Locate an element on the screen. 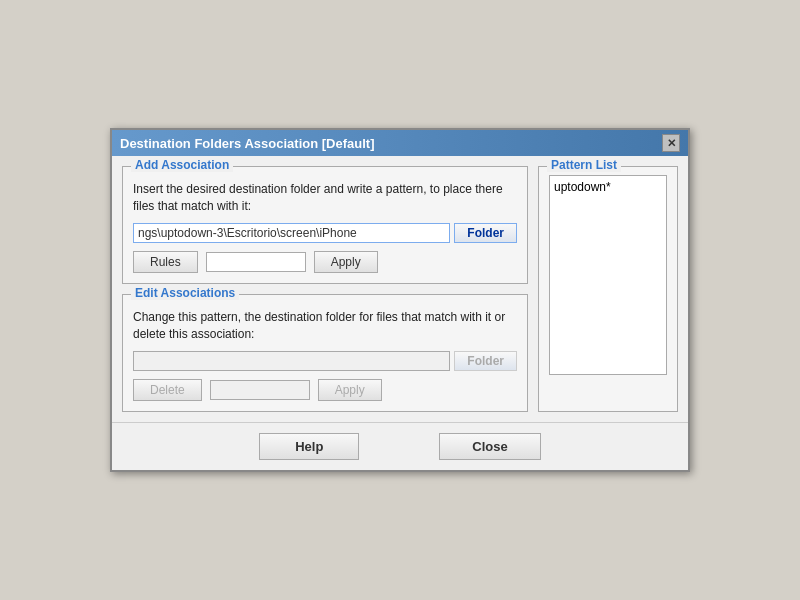 This screenshot has height=600, width=800. edit-folder-button: Folder is located at coordinates (486, 361).